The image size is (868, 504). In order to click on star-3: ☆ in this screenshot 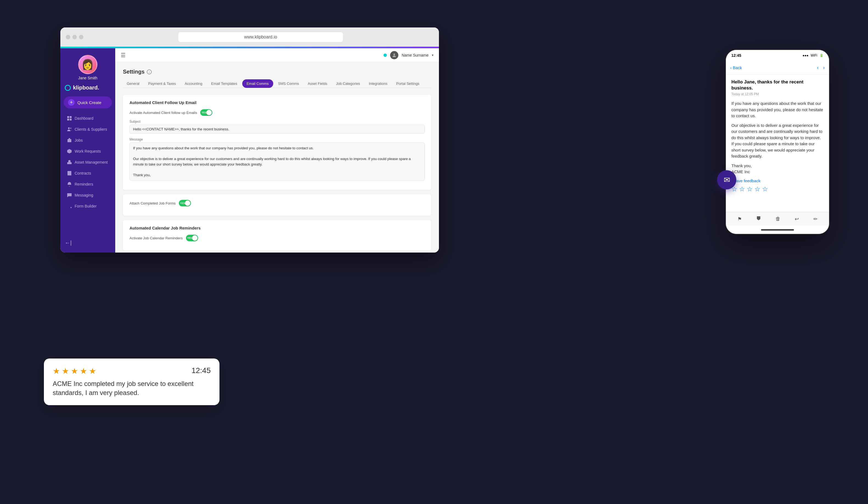, I will do `click(750, 189)`.